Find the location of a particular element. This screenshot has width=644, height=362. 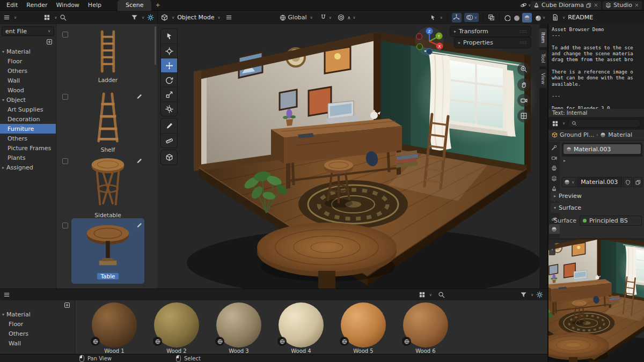

scene-datablock: Cube Diorama is located at coordinates (566, 5).